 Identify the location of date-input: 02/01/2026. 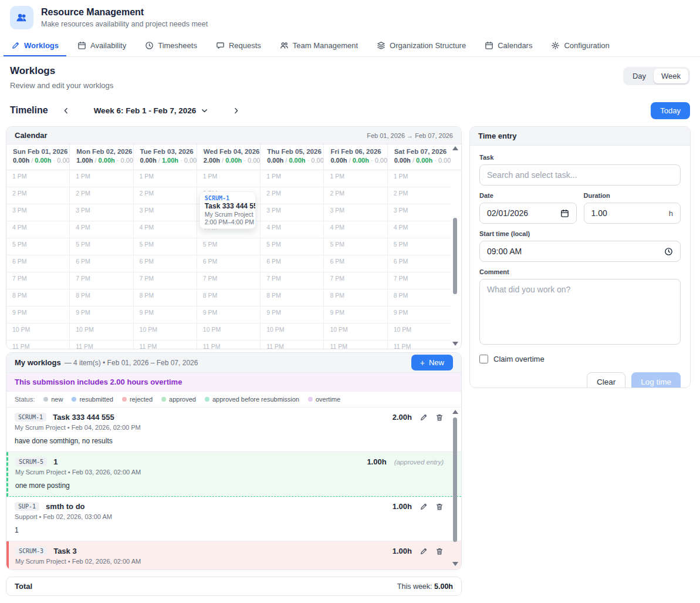
(528, 213).